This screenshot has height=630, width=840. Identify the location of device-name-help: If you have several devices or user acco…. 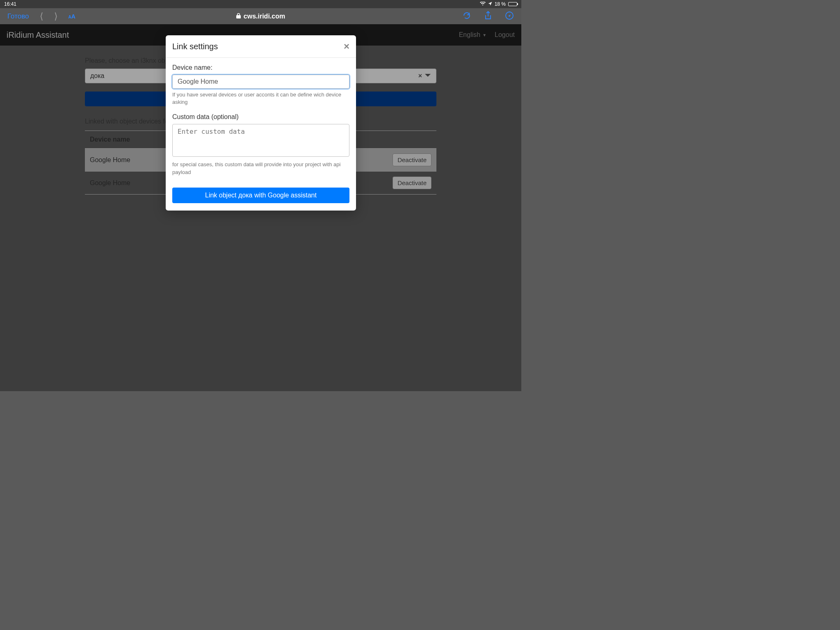
(261, 99).